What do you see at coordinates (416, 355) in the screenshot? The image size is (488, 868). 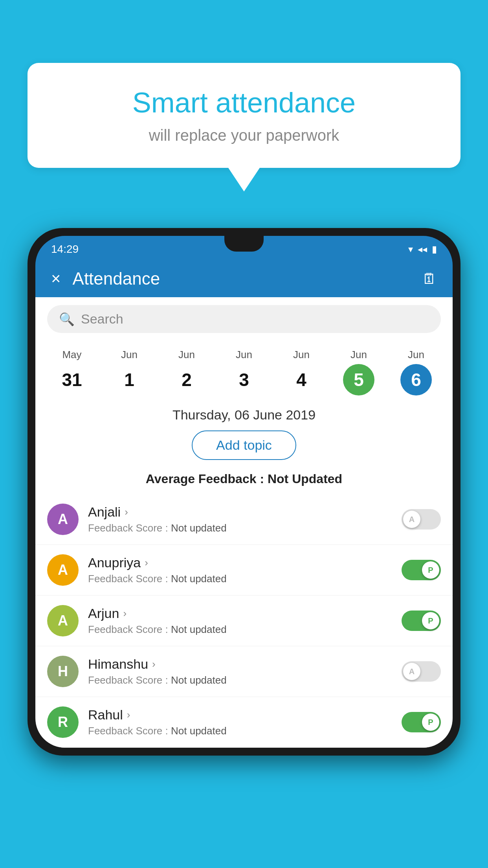 I see `cal-month-6: Jun` at bounding box center [416, 355].